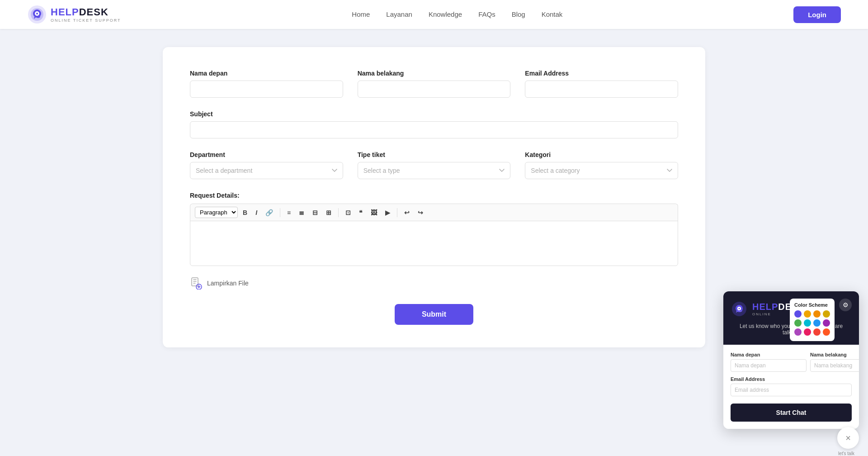 The height and width of the screenshot is (456, 868). Describe the element at coordinates (267, 165) in the screenshot. I see `group-department: Department Select a department` at that location.